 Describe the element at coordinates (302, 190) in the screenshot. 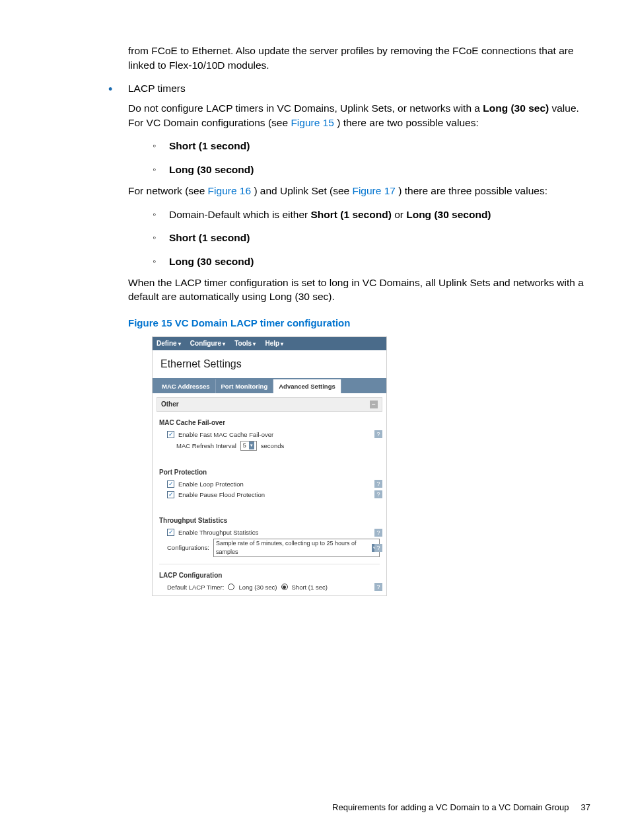

I see `text: ) and Uplink Set (see` at that location.